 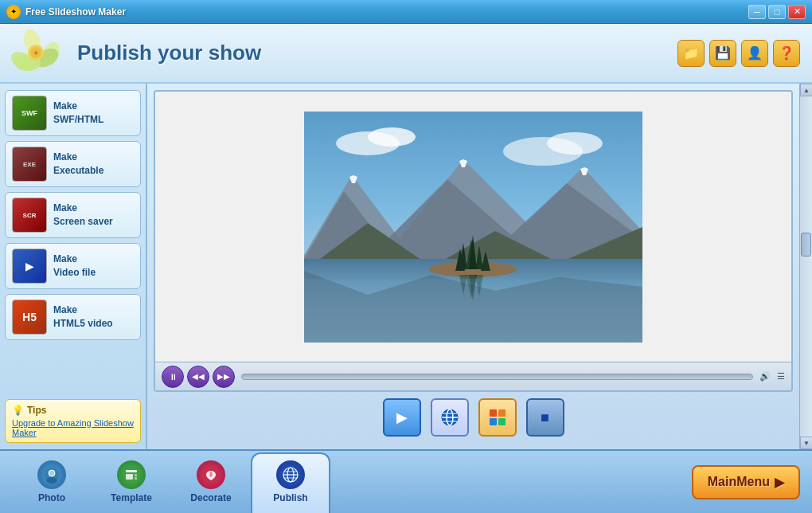 I want to click on open-folder-button: 📁, so click(x=691, y=53).